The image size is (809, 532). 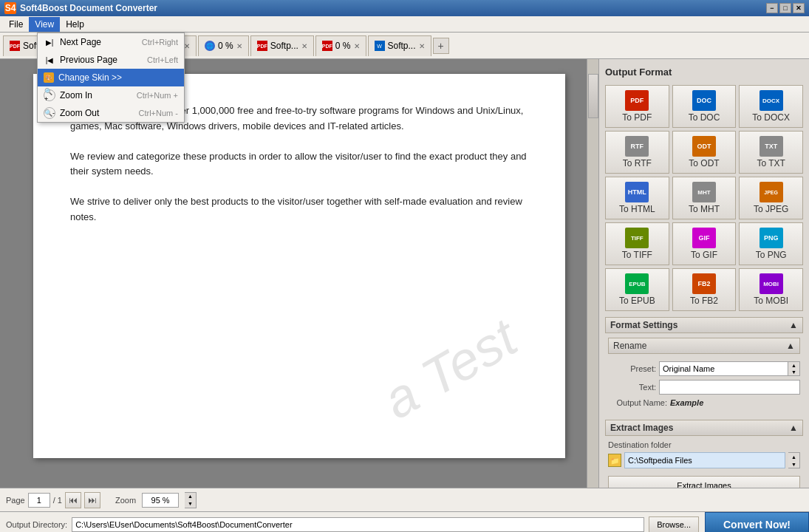 What do you see at coordinates (704, 100) in the screenshot?
I see `doc-icon: DOC` at bounding box center [704, 100].